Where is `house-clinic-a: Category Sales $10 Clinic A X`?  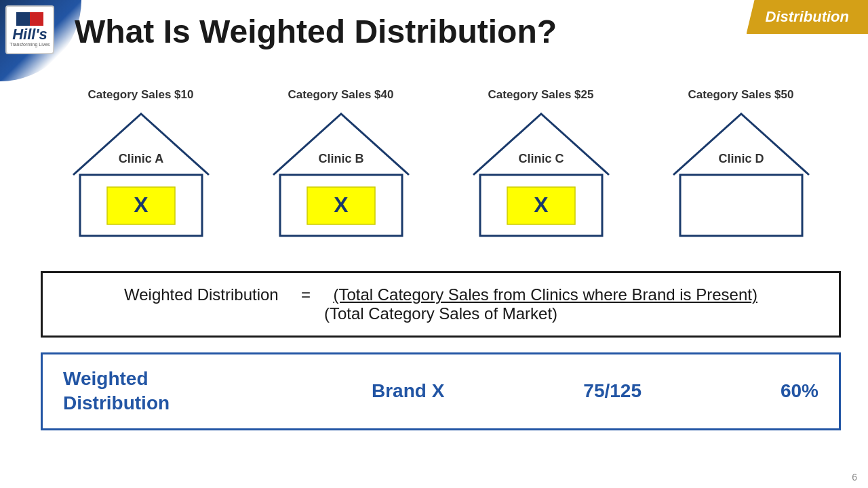
house-clinic-a: Category Sales $10 Clinic A X is located at coordinates (141, 165).